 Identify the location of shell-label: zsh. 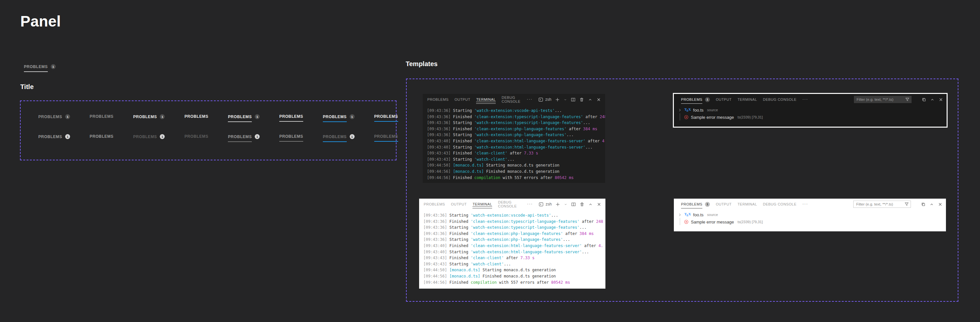
(548, 100).